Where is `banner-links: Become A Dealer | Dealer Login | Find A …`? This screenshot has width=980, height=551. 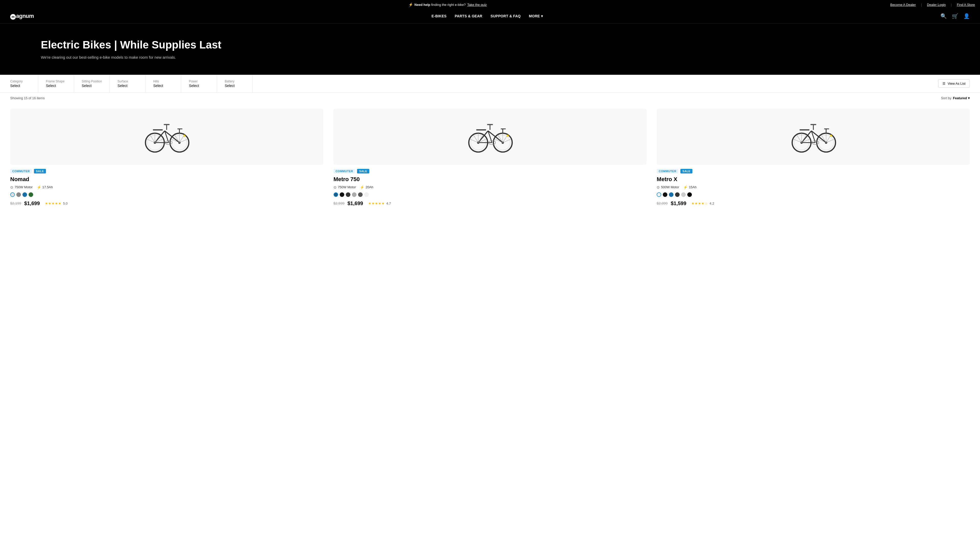 banner-links: Become A Dealer | Dealer Login | Find A … is located at coordinates (933, 5).